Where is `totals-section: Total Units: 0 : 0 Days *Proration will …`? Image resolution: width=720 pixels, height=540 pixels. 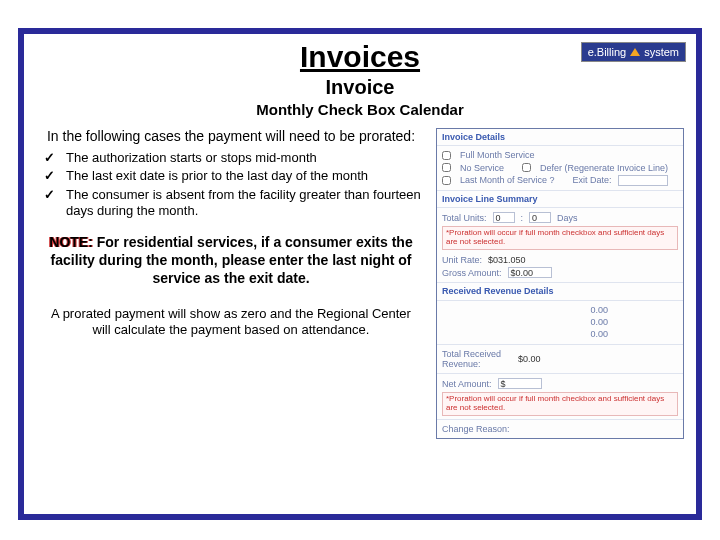 totals-section: Total Units: 0 : 0 Days *Proration will … is located at coordinates (560, 246).